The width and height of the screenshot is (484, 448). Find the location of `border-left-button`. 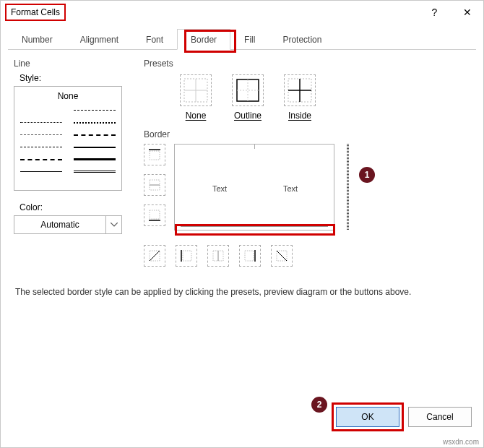

border-left-button is located at coordinates (186, 256).